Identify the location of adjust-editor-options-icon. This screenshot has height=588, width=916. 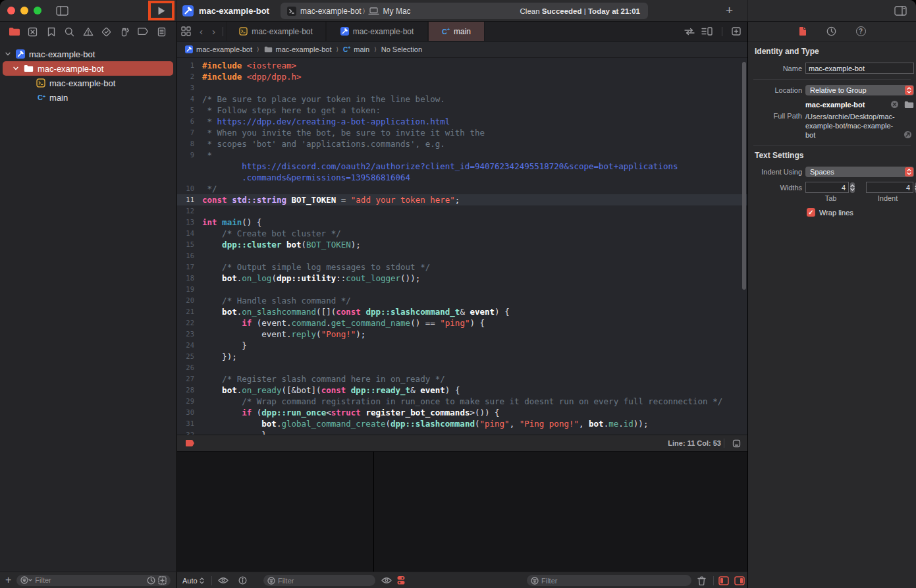
(707, 32).